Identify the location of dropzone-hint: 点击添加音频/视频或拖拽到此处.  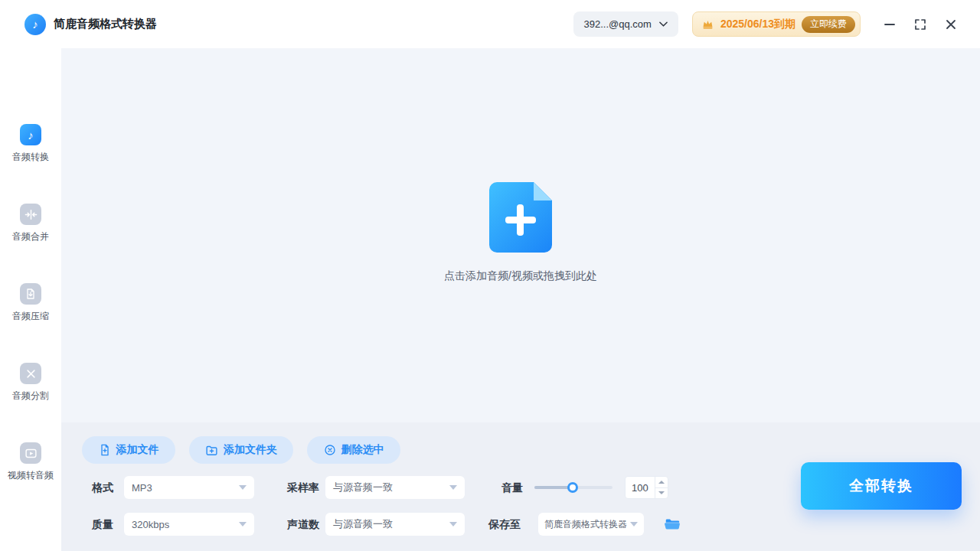
(521, 276).